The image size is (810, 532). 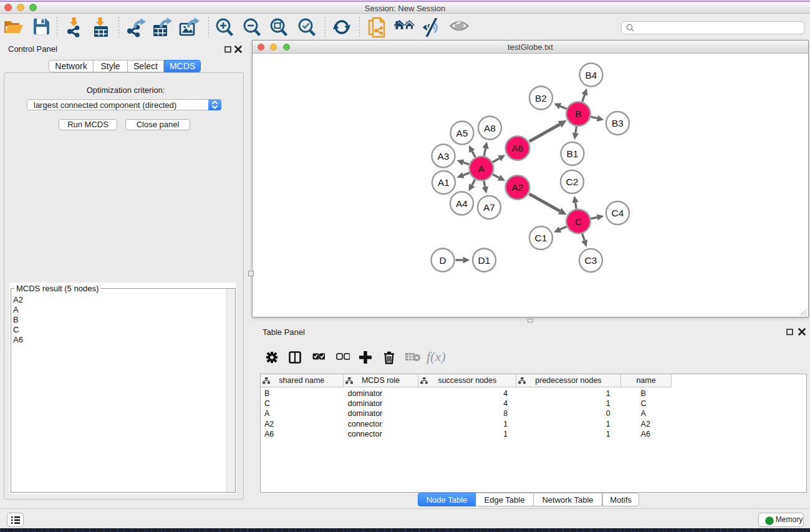 I want to click on svg-text: D, so click(x=443, y=261).